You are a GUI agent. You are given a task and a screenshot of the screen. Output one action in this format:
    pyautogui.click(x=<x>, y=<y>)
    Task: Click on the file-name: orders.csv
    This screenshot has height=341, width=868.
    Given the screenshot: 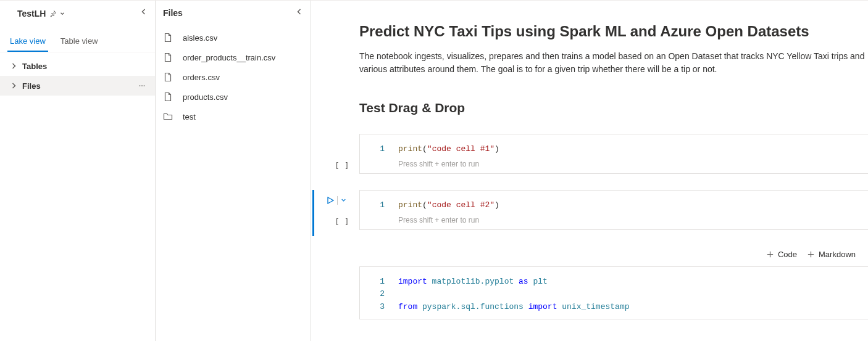 What is the action you would take?
    pyautogui.click(x=201, y=78)
    